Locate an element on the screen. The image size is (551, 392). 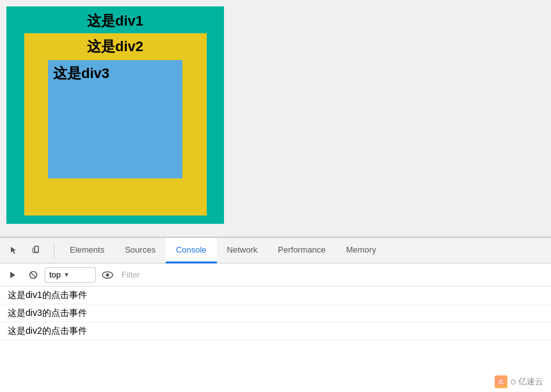
console-line: 这是div1的点击事件 is located at coordinates (275, 295).